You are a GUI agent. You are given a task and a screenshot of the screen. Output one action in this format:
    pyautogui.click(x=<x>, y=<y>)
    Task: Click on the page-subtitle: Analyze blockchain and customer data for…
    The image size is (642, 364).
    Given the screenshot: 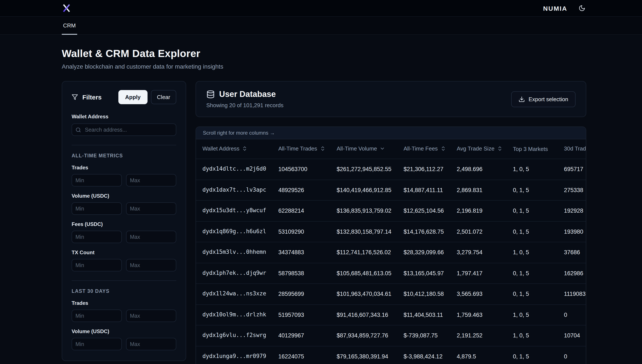 What is the action you would take?
    pyautogui.click(x=324, y=66)
    